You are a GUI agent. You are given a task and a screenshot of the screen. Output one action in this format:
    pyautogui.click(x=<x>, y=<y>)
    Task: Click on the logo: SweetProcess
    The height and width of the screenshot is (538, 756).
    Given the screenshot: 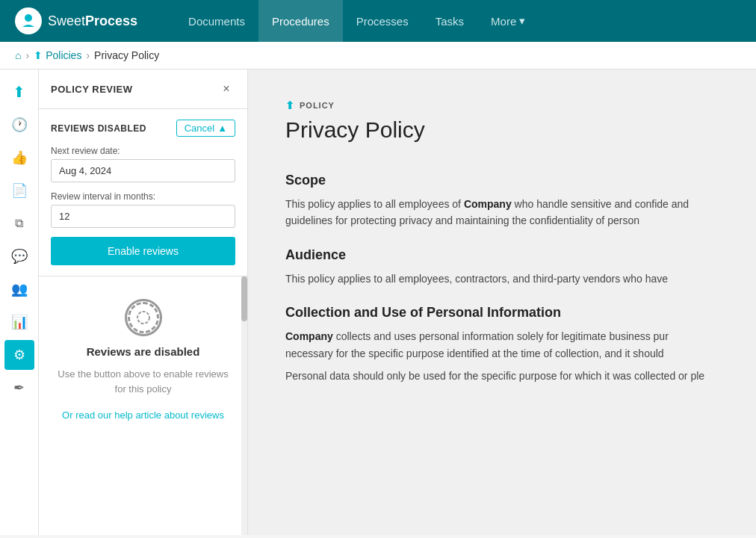 What is the action you would take?
    pyautogui.click(x=76, y=21)
    